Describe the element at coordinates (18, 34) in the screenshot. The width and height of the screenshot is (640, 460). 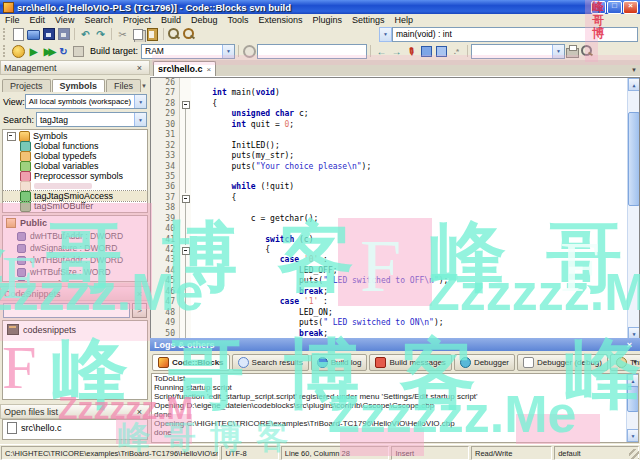
I see `new-file-button` at that location.